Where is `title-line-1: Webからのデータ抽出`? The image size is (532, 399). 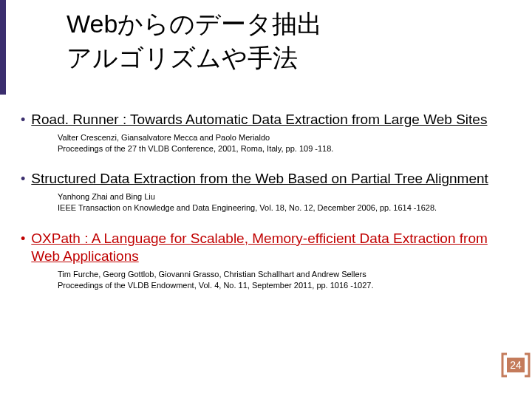 title-line-1: Webからのデータ抽出 is located at coordinates (194, 24).